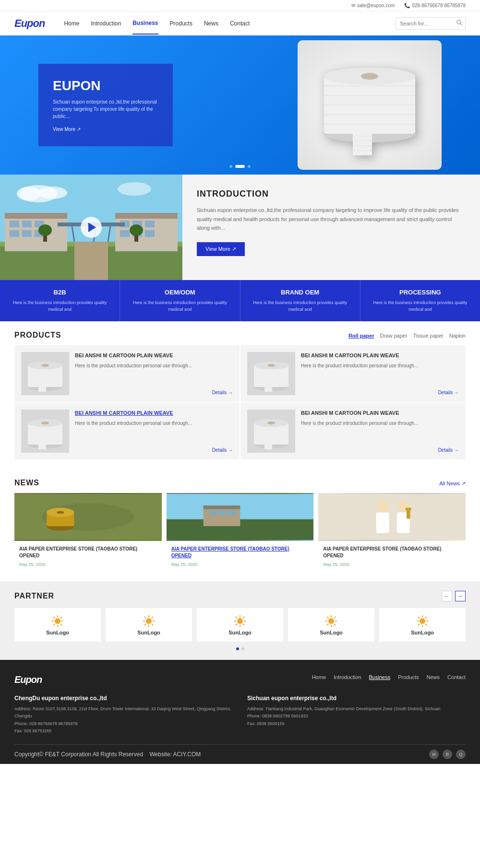  Describe the element at coordinates (422, 633) in the screenshot. I see `partner-logo-text-5: SunLogo` at that location.